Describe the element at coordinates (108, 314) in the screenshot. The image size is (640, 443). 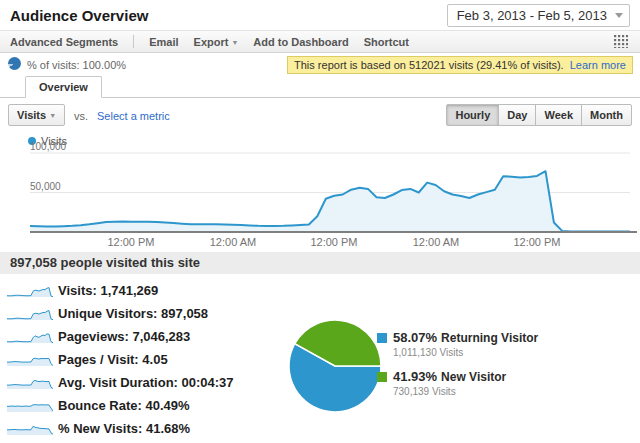
I see `metric-label: Unique Visitors:` at that location.